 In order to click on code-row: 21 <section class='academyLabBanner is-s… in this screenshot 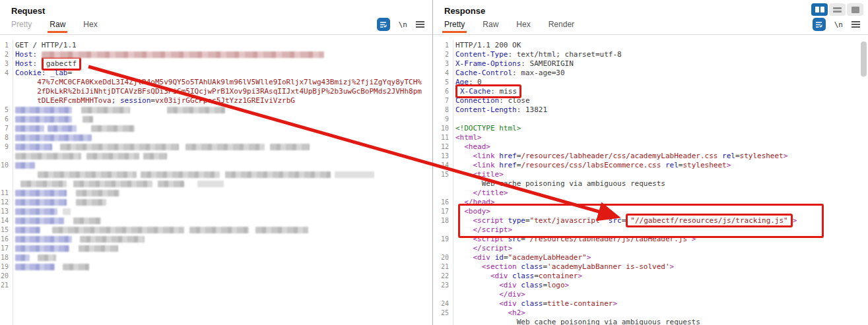, I will do `click(651, 267)`.